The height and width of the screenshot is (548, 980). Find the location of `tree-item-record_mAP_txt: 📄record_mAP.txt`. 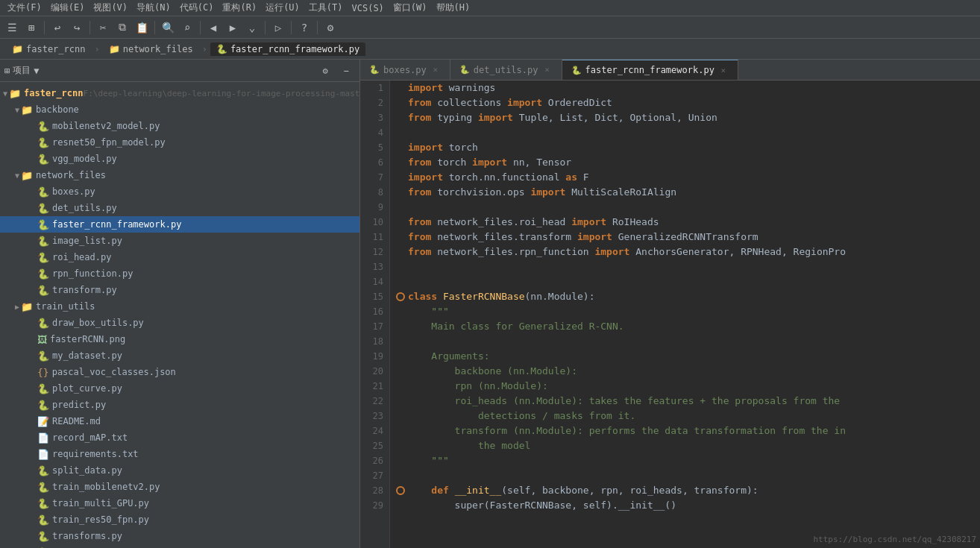

tree-item-record_mAP_txt: 📄record_mAP.txt is located at coordinates (180, 438).